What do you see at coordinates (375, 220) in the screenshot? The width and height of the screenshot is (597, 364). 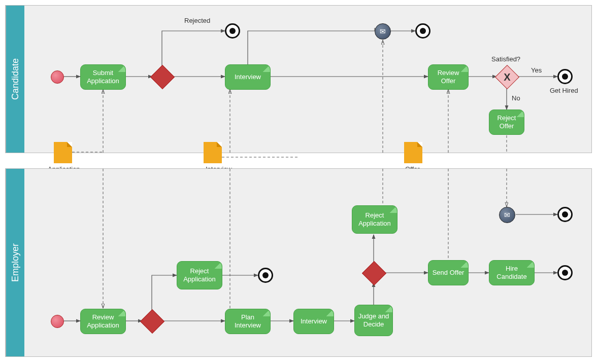 I see `task-reject-application-2: Reject Application` at bounding box center [375, 220].